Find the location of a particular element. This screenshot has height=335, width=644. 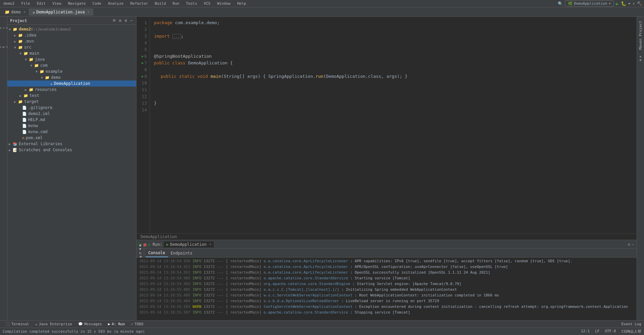

scroll-lock-btn: ⊡ is located at coordinates (141, 253).